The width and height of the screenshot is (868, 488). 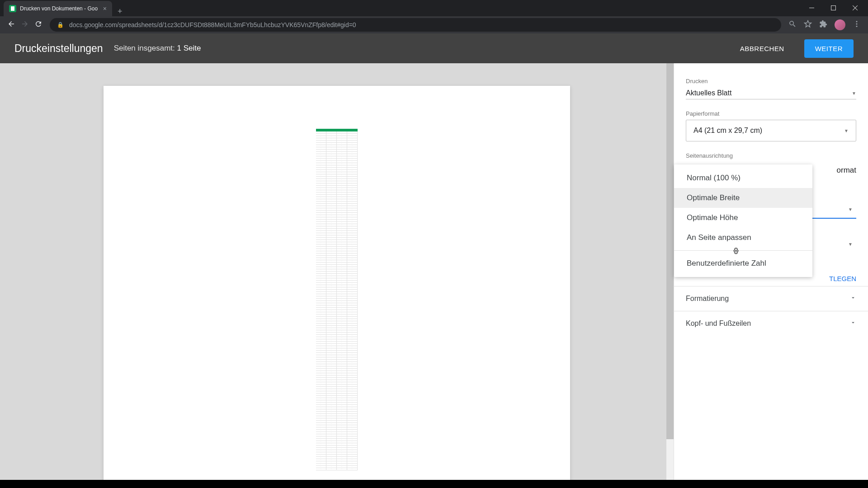 What do you see at coordinates (771, 131) in the screenshot?
I see `paper-format-select: A4 (21 cm x 29,7 cm) ▼` at bounding box center [771, 131].